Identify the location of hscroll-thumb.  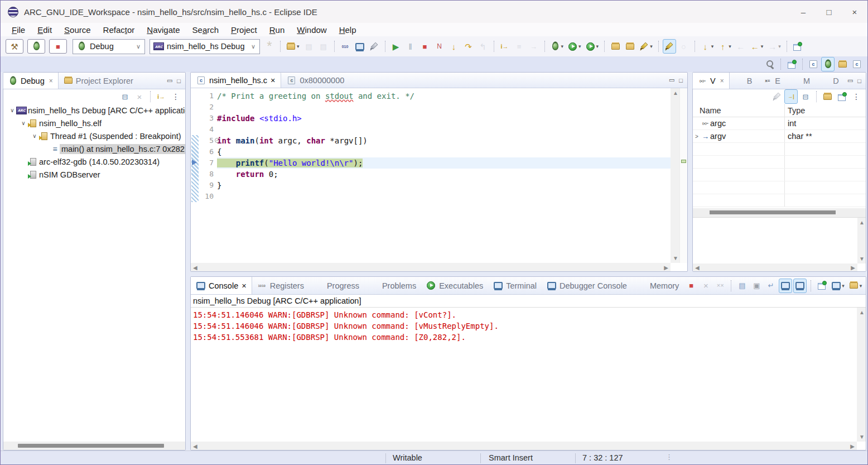
(773, 212).